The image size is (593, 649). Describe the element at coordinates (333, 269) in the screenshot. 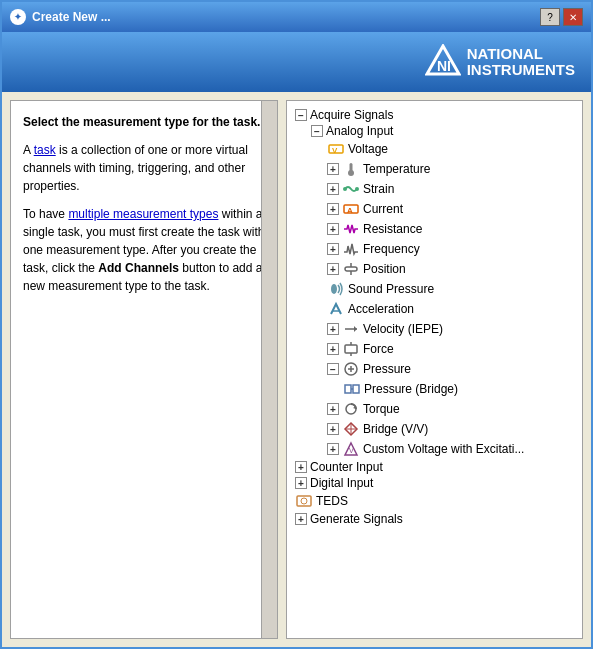

I see `expand-position-icon: +` at that location.